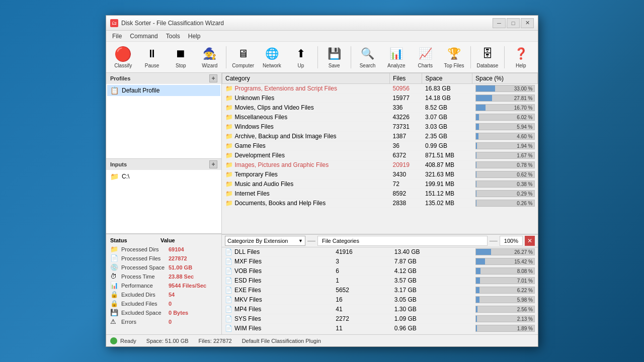 The image size is (644, 362). I want to click on menu-tools: Tools, so click(173, 36).